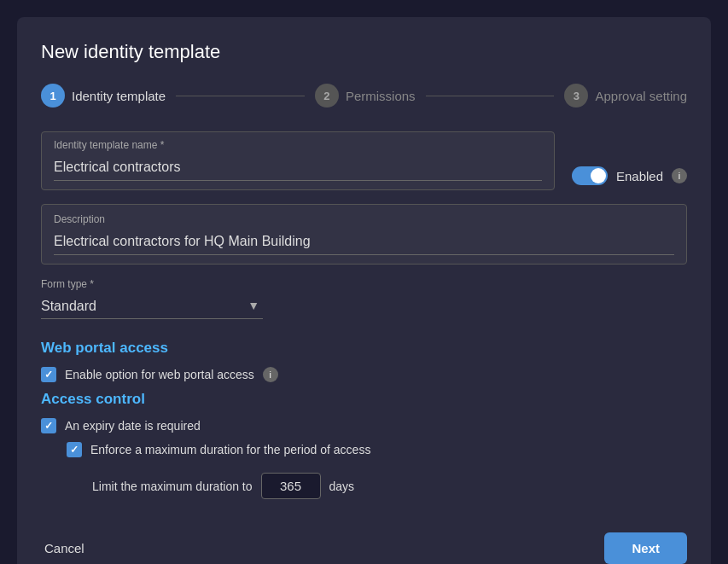  I want to click on step-2-label: Permissions, so click(381, 96).